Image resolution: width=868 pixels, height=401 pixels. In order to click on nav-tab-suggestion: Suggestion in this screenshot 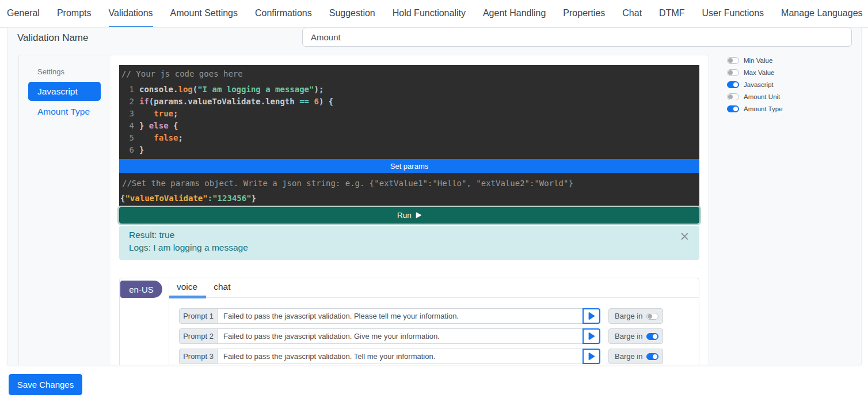, I will do `click(352, 18)`.